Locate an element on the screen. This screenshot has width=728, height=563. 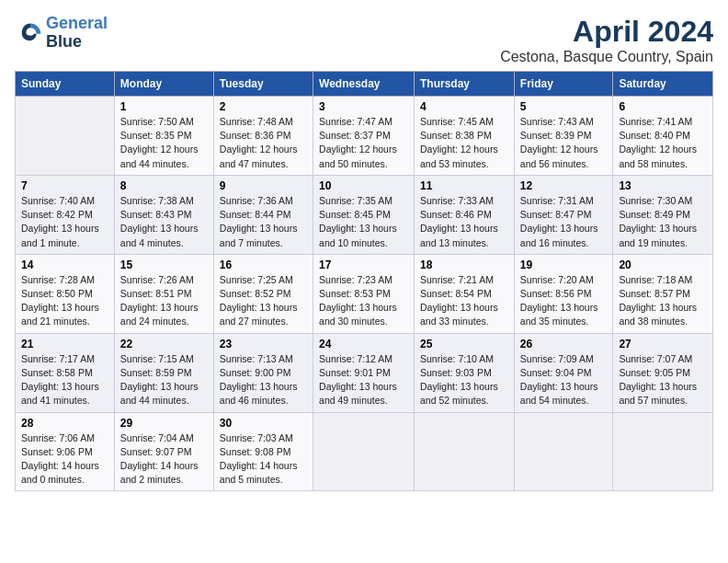
calendar-cell: 6Sunrise: 7:41 AMSunset: 8:40 PMDaylight… is located at coordinates (664, 136).